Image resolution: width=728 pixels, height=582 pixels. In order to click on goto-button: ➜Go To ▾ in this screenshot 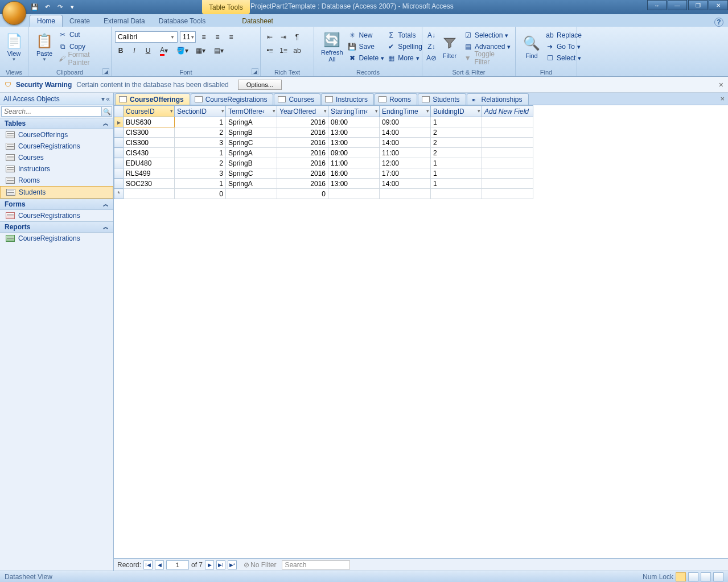, I will do `click(564, 47)`.